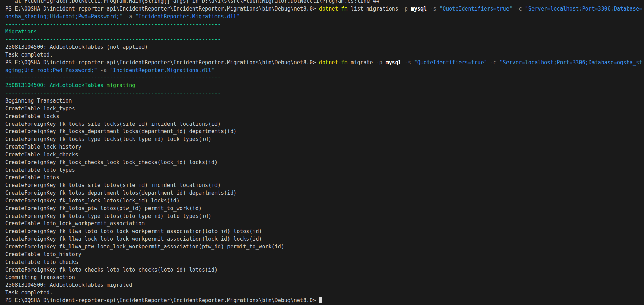 This screenshot has height=305, width=644. I want to click on terminal-line: CreateTable lock_checks, so click(325, 155).